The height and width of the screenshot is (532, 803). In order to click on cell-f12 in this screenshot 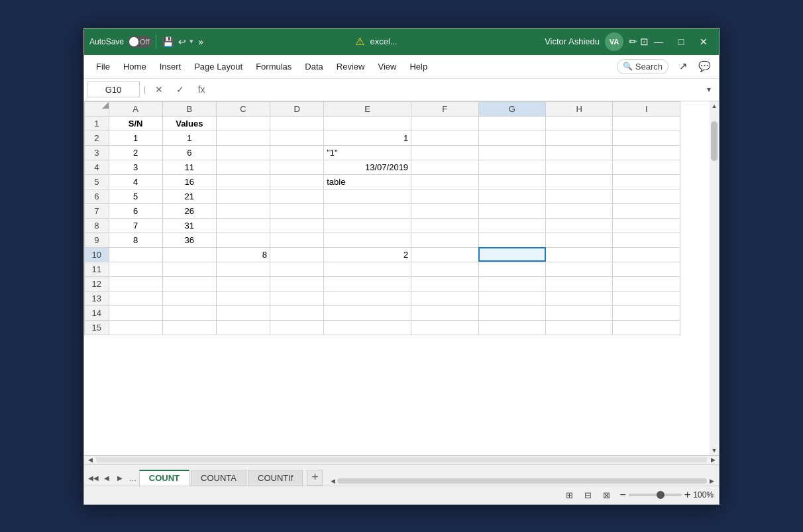, I will do `click(445, 284)`.